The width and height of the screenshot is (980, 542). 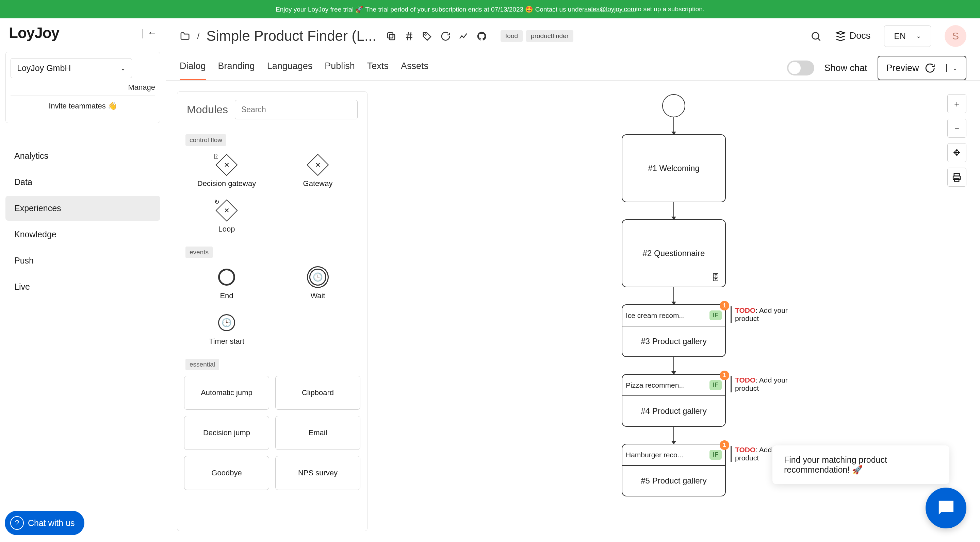 What do you see at coordinates (227, 217) in the screenshot?
I see `module-loop: ↻✕ Loop` at bounding box center [227, 217].